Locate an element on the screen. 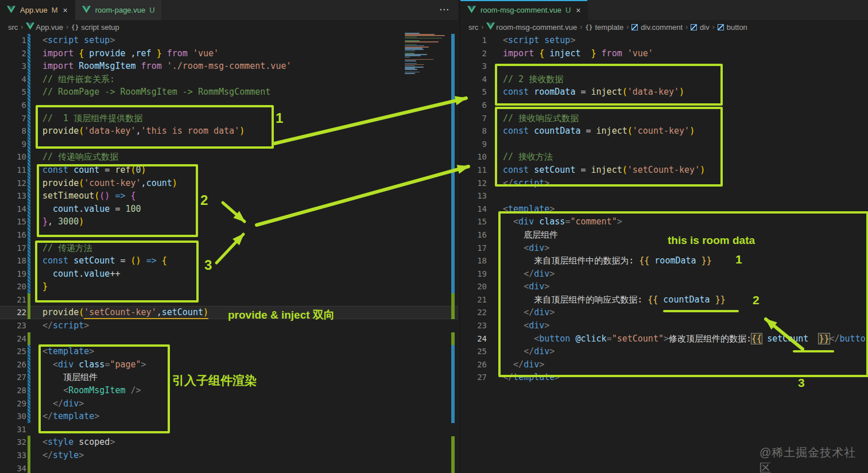 This screenshot has height=473, width=868. code-text: // 组件嵌套关系: is located at coordinates (79, 79).